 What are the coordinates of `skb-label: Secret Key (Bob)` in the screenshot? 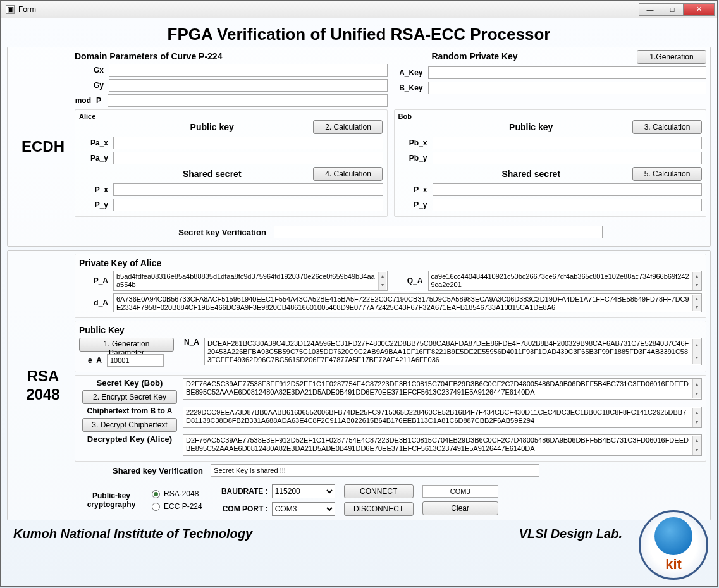 It's located at (130, 383).